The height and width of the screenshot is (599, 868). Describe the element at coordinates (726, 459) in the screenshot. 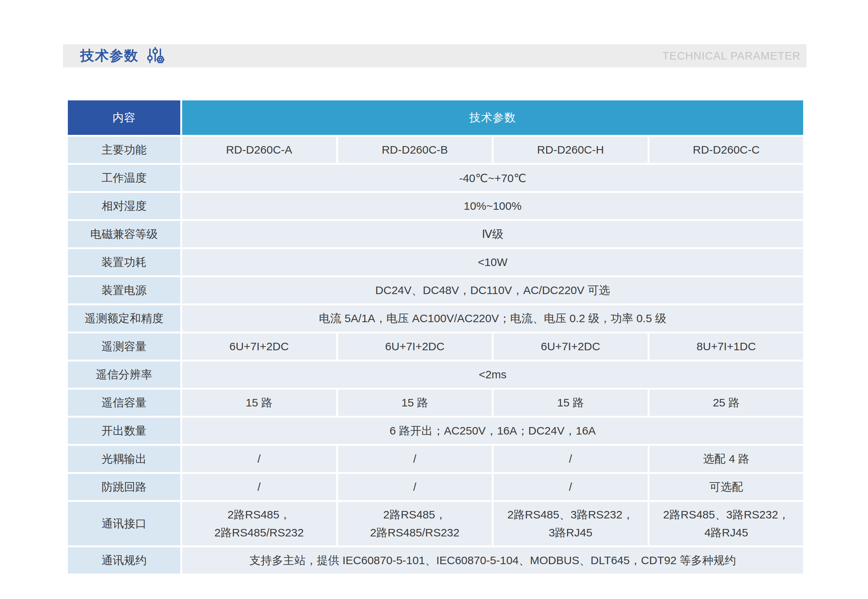

I see `cell-value: 选配 4 路` at that location.